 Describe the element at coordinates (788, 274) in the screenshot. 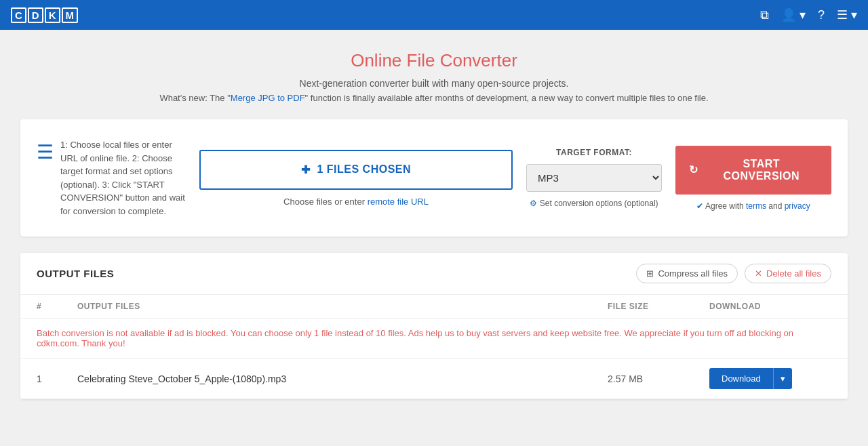

I see `delete-all-button: ✕ Delete all files` at that location.